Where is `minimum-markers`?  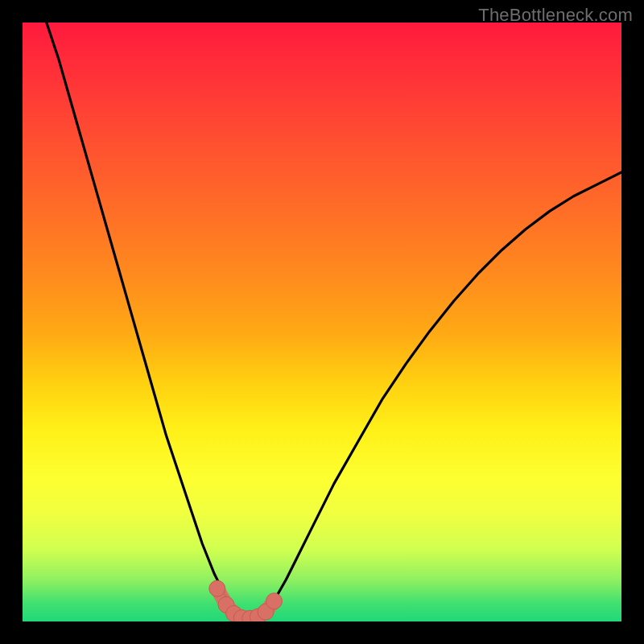
minimum-markers is located at coordinates (246, 601).